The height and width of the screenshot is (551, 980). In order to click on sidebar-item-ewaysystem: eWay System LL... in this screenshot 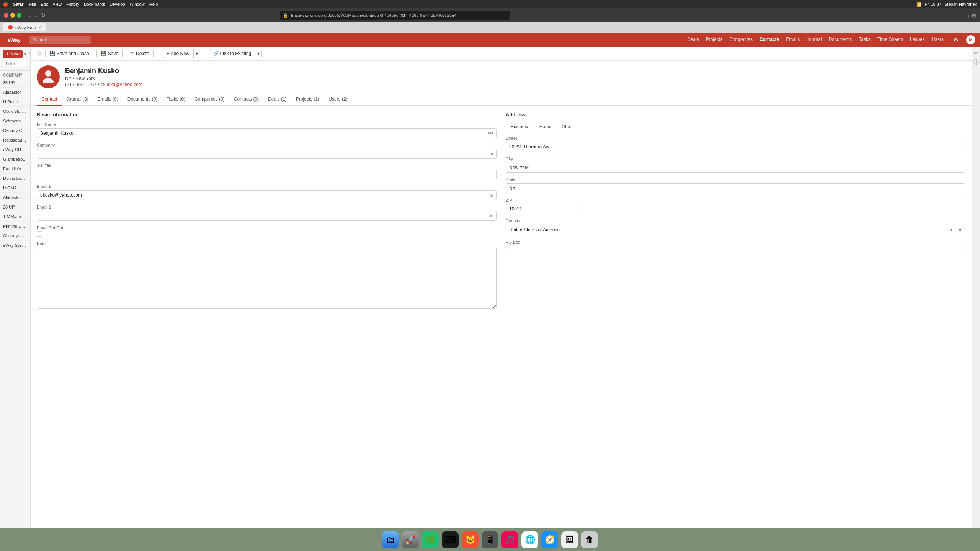, I will do `click(15, 246)`.